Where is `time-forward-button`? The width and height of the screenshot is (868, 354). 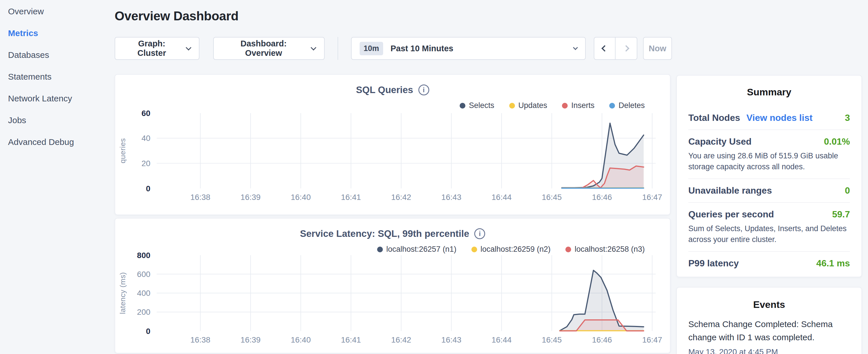 time-forward-button is located at coordinates (626, 49).